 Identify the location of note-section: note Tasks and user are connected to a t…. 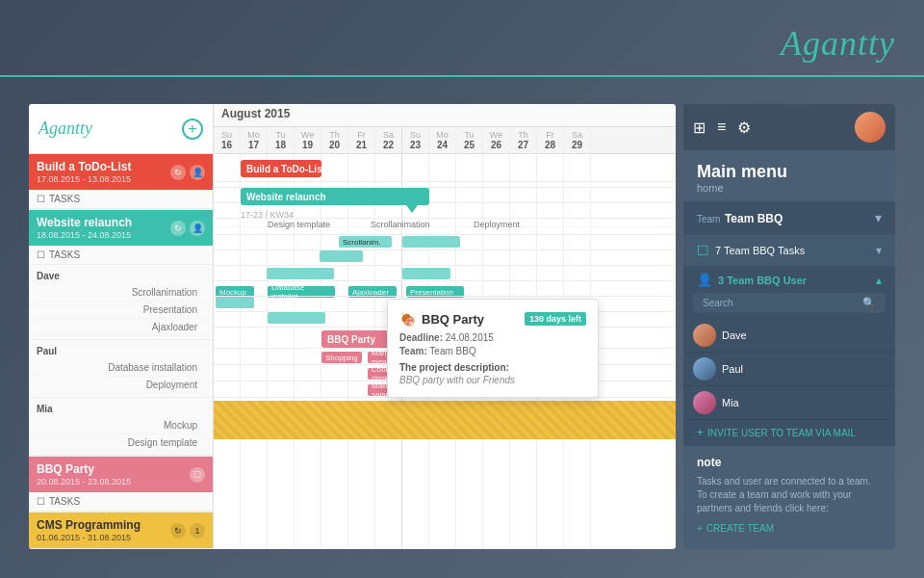
(789, 495).